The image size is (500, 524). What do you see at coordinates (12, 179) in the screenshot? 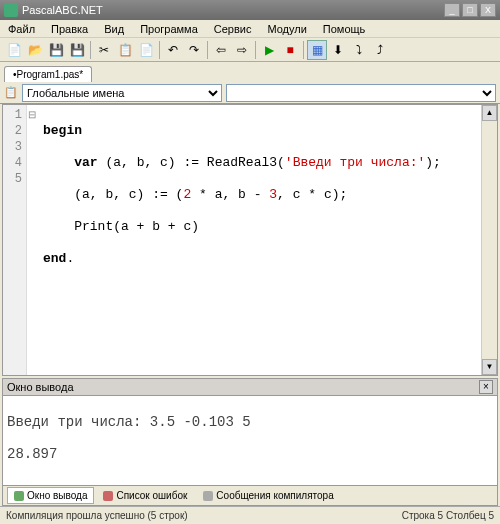
I see `line-number: 5` at bounding box center [12, 179].